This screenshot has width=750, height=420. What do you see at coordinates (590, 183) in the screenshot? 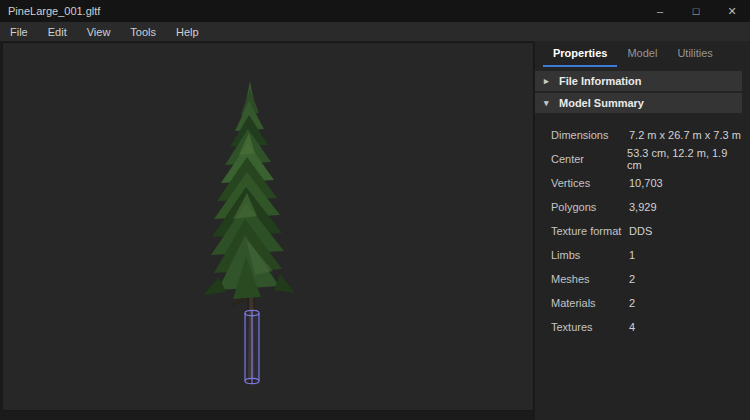
I see `row-label: Vertices` at bounding box center [590, 183].